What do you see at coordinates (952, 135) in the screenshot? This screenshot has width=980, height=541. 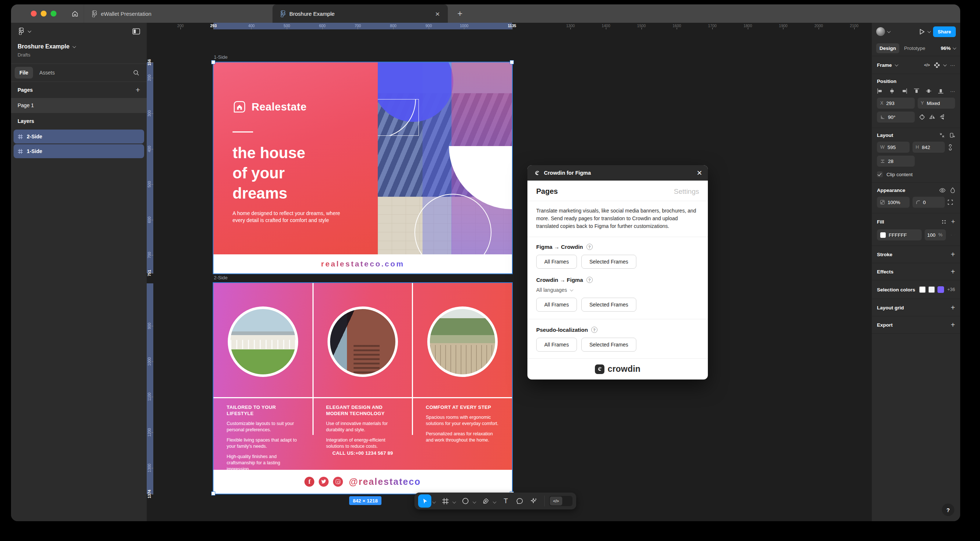 I see `auto-layout-icon` at bounding box center [952, 135].